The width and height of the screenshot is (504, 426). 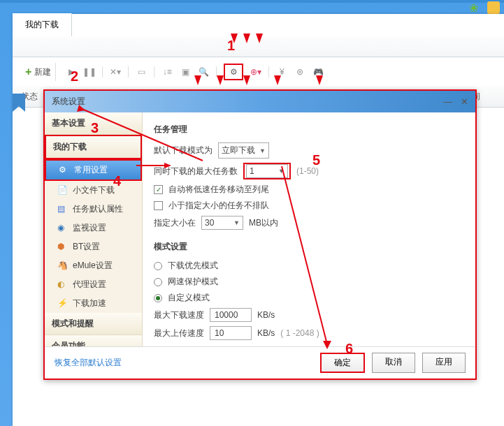 I want to click on window-icon, so click(x=494, y=8).